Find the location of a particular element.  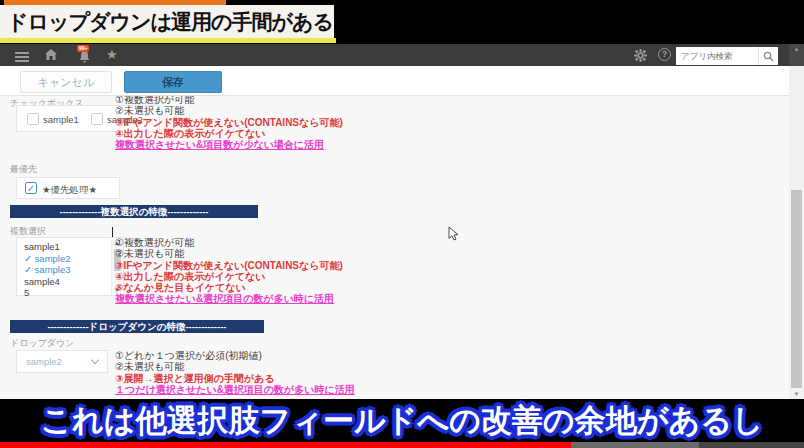

note-line: 複数選択させたい&選択項目の数が多い時に活用 is located at coordinates (229, 298).